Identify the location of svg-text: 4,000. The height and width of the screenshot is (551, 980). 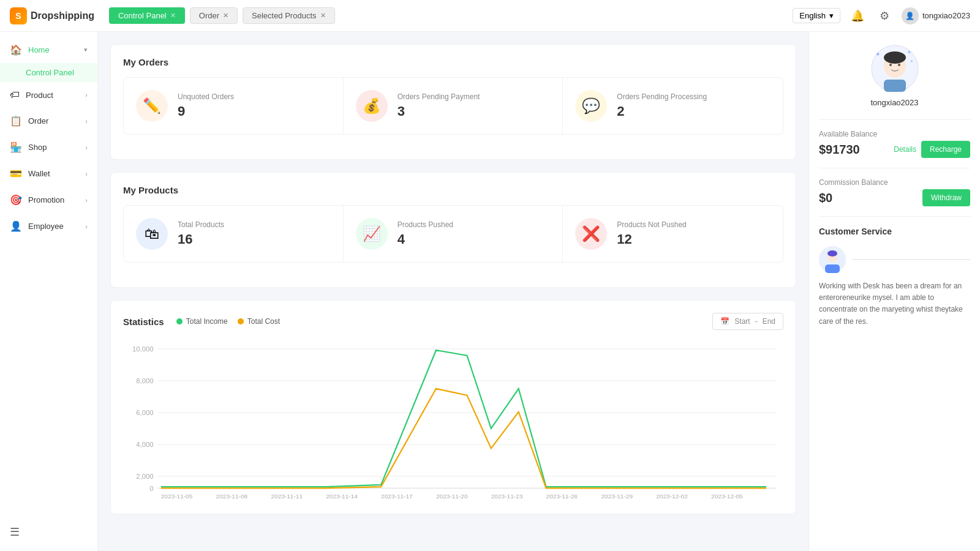
(145, 444).